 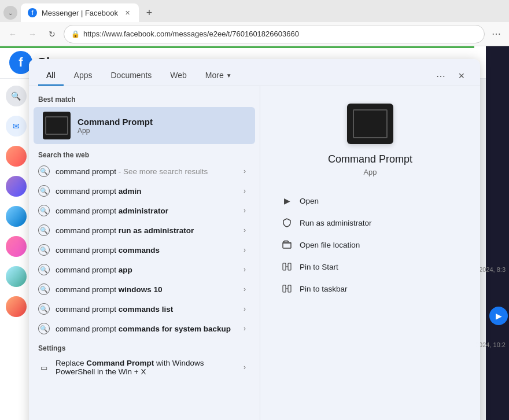 What do you see at coordinates (254, 23) in the screenshot?
I see `browser-chrome: ⌄ f Messenger | Facebook ✕ + ← → ↻ 🔒 htt…` at bounding box center [254, 23].